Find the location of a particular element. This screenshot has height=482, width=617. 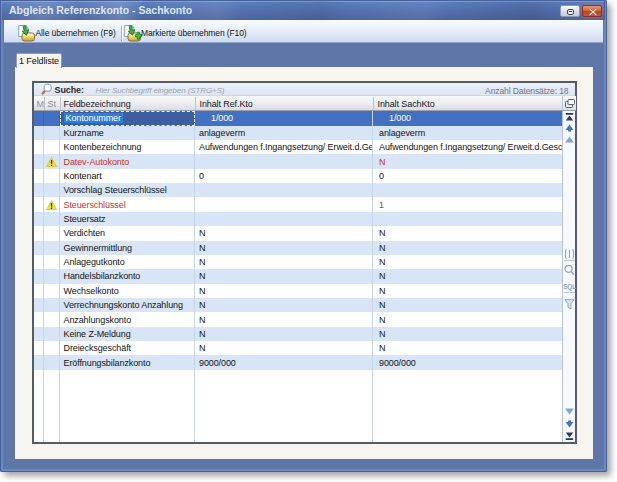

svg-text: SQL is located at coordinates (570, 287).